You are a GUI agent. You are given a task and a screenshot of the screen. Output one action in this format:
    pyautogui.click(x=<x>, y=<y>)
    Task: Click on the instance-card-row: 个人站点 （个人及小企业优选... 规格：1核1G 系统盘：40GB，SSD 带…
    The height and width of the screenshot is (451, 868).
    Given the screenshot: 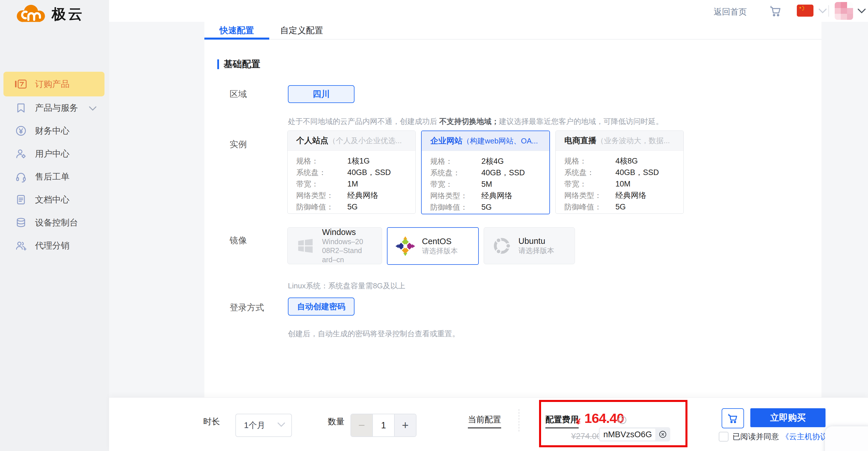 What is the action you would take?
    pyautogui.click(x=486, y=172)
    